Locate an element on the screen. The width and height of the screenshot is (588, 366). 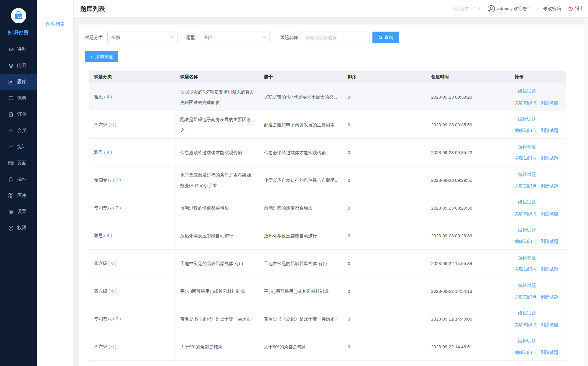
sidebar-item-app: 应用 is located at coordinates (18, 195).